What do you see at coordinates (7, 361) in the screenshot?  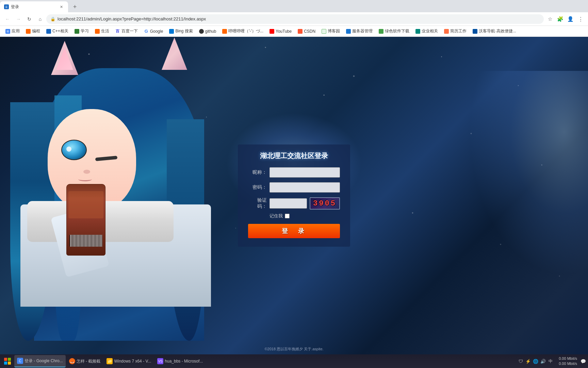 I see `start-button` at bounding box center [7, 361].